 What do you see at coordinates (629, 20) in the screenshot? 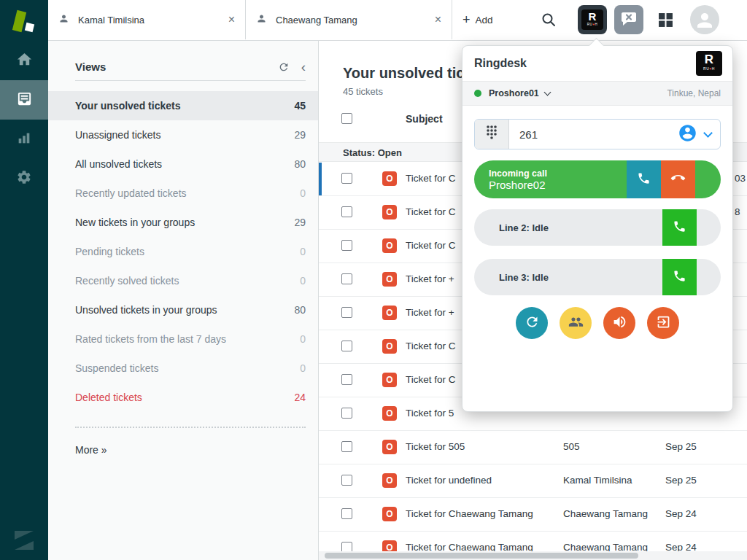
I see `chat-toolbar-button` at bounding box center [629, 20].